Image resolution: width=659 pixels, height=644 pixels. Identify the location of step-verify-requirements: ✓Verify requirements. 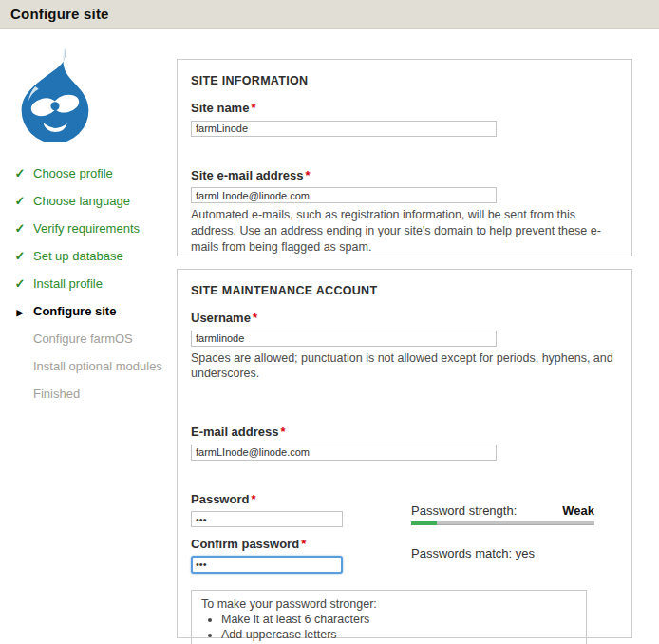
(93, 229).